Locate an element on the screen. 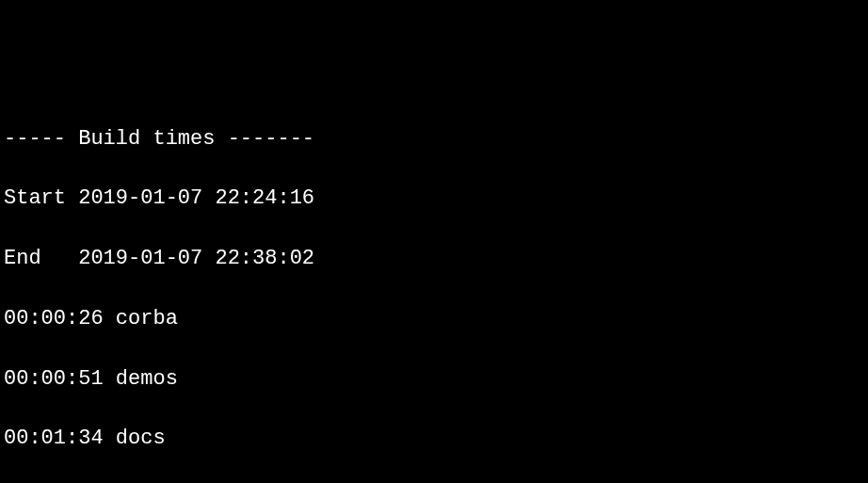  build-row: 00:00:26 corba is located at coordinates (434, 319).